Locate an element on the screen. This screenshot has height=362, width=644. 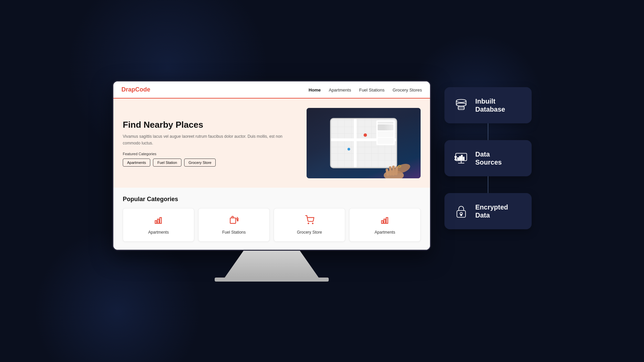
grocery-icon is located at coordinates (310, 221).